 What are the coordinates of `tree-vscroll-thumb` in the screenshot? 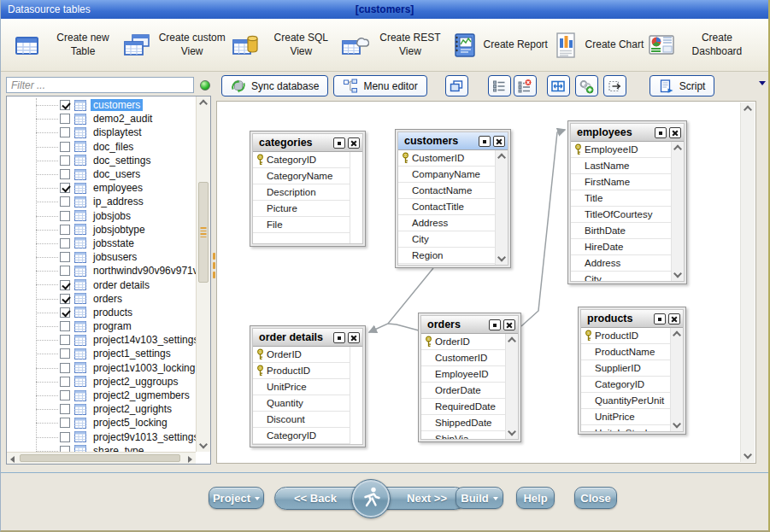 It's located at (203, 232).